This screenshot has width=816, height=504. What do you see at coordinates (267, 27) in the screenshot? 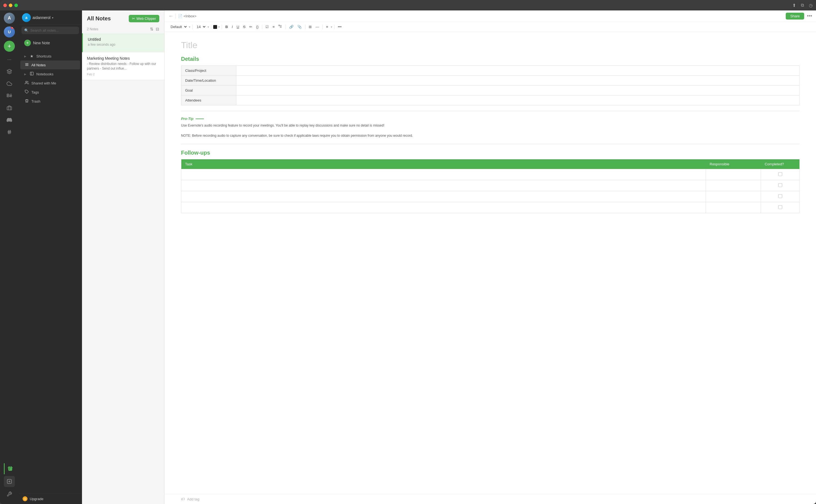
I see `checkbox-button: ☑` at bounding box center [267, 27].